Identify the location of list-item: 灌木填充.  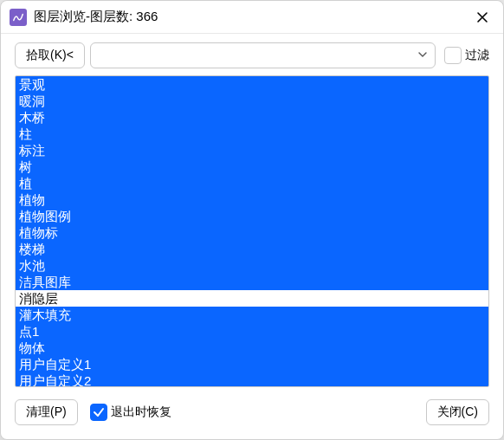
(252, 315).